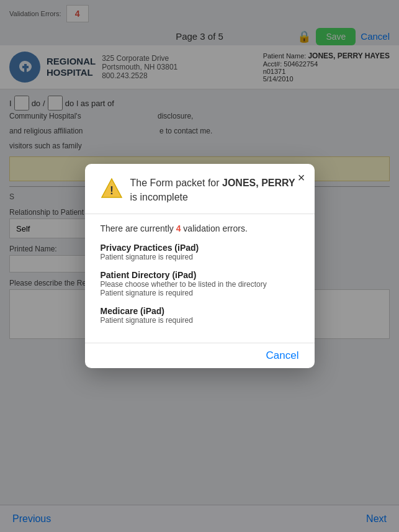 This screenshot has height=532, width=399. Describe the element at coordinates (112, 189) in the screenshot. I see `warning-icon: !` at that location.